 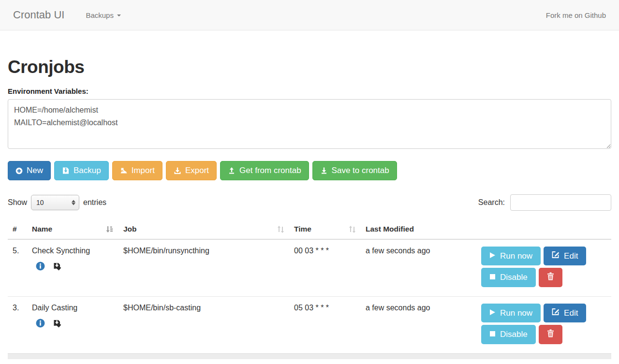 I want to click on import-button-label: Import, so click(x=143, y=171).